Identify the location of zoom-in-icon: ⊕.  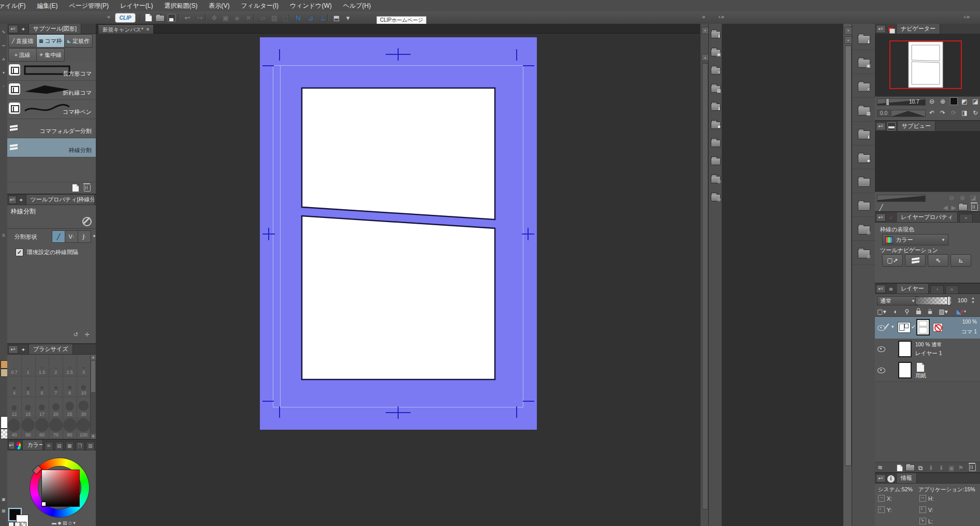
(943, 101).